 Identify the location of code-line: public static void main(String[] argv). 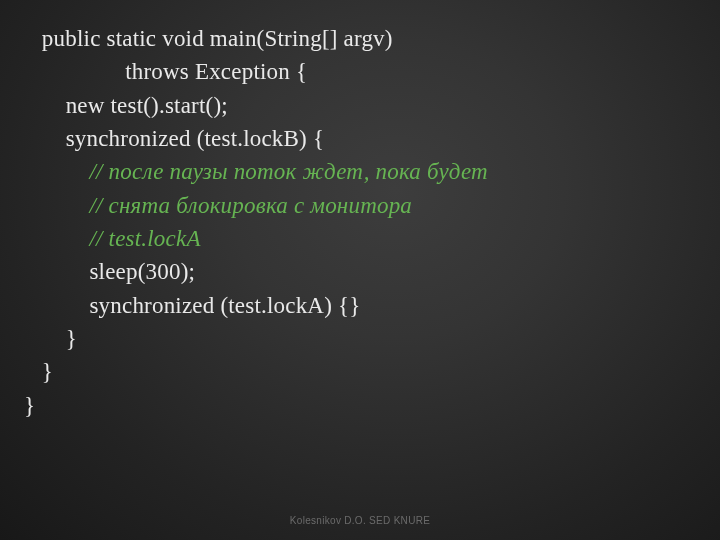
(362, 38).